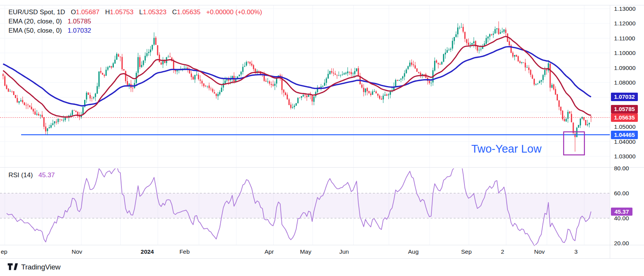 The height and width of the screenshot is (276, 644). What do you see at coordinates (135, 22) in the screenshot?
I see `ema20-row: EMA (20, close, 0) 1.05785` at bounding box center [135, 22].